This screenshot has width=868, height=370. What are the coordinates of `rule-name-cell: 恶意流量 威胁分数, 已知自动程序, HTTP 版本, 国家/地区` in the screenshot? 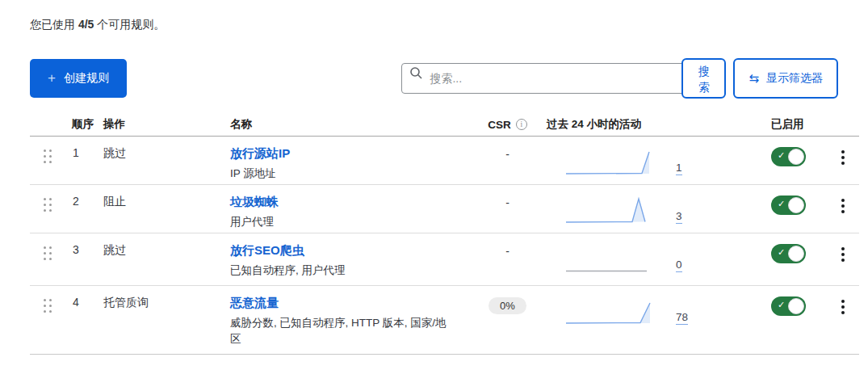 It's located at (354, 322).